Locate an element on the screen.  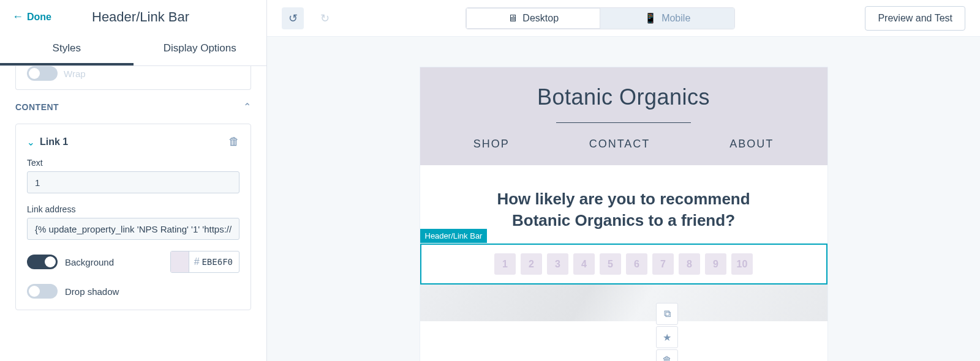
text-field-label: Text is located at coordinates (134, 163).